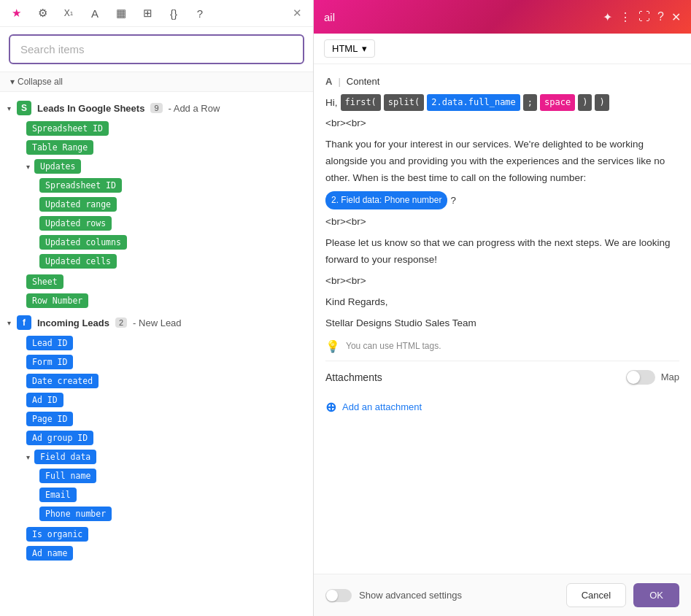 Image resolution: width=691 pixels, height=616 pixels. Describe the element at coordinates (60, 147) in the screenshot. I see `table-range-tag: Table Range` at that location.